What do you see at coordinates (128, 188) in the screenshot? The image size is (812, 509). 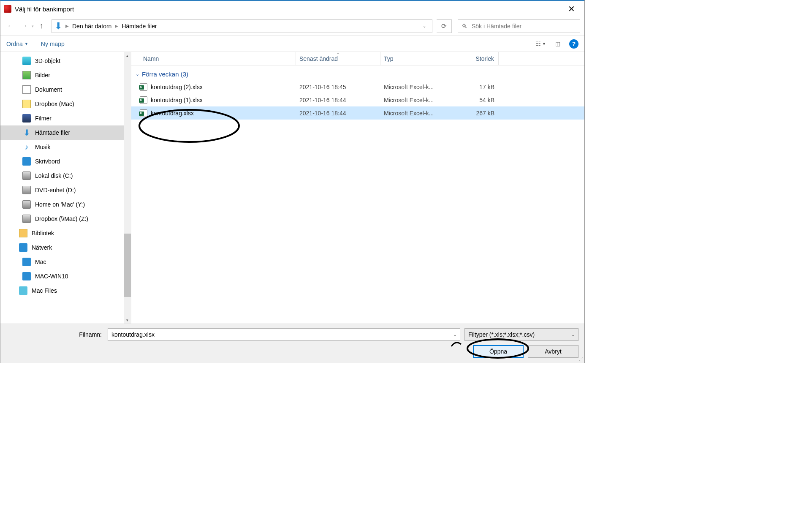 I see `sidebar-scrollbar: ▴ ▾` at bounding box center [128, 188].